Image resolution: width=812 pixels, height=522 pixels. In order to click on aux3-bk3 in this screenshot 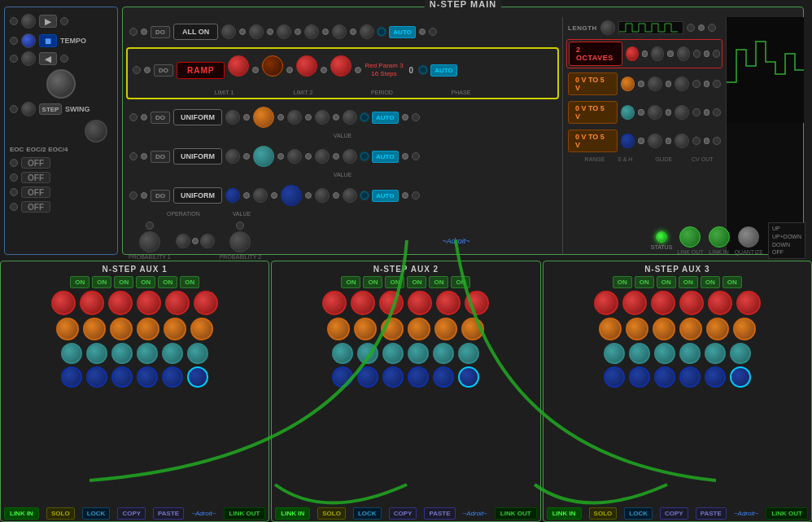, I will do `click(665, 377)`.